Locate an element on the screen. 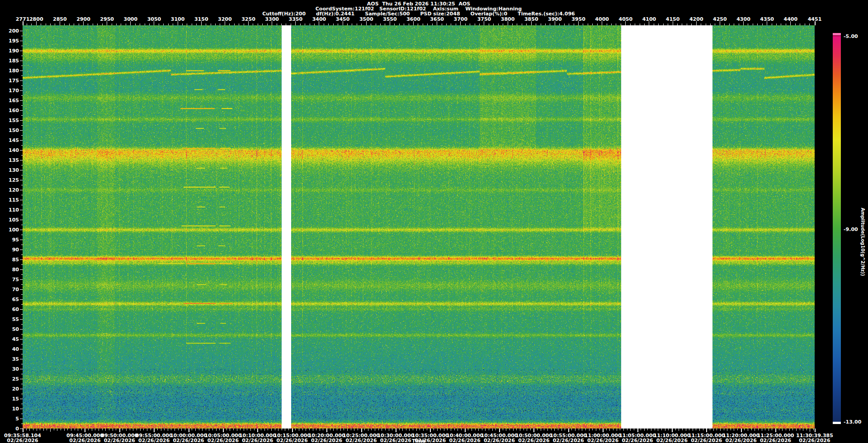  left-axis-label: 185 is located at coordinates (9, 61).